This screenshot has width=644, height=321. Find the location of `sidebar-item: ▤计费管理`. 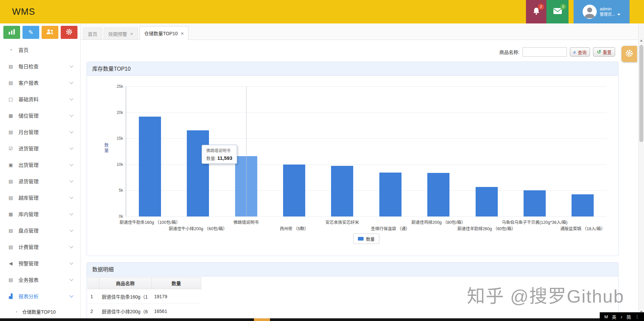

sidebar-item: ▤计费管理 is located at coordinates (40, 247).